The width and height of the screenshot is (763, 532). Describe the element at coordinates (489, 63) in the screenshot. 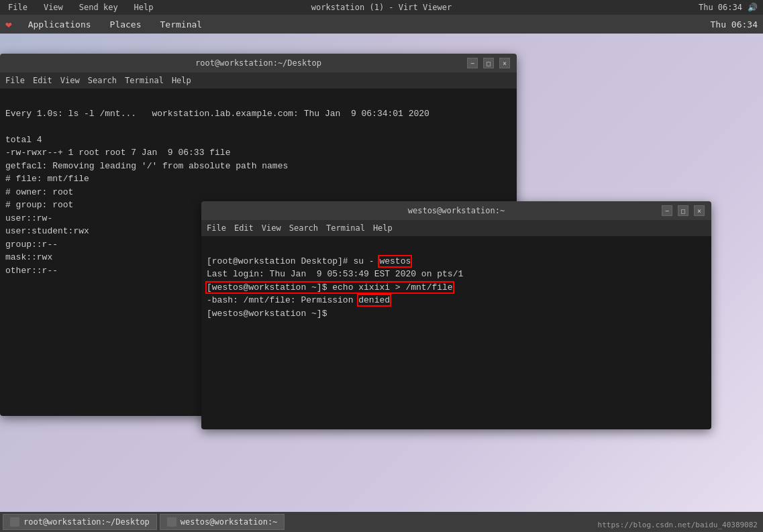

I see `terminal-1-controls: − □ ×` at that location.